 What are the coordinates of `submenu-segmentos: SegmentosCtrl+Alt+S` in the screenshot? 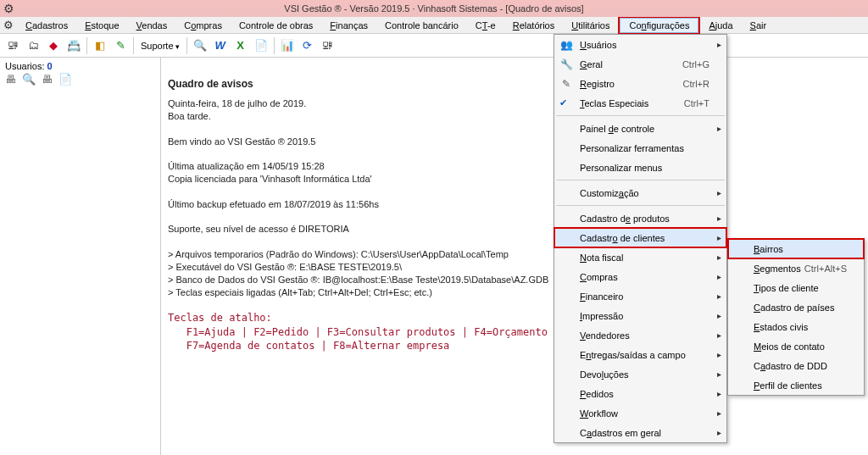 It's located at (796, 268).